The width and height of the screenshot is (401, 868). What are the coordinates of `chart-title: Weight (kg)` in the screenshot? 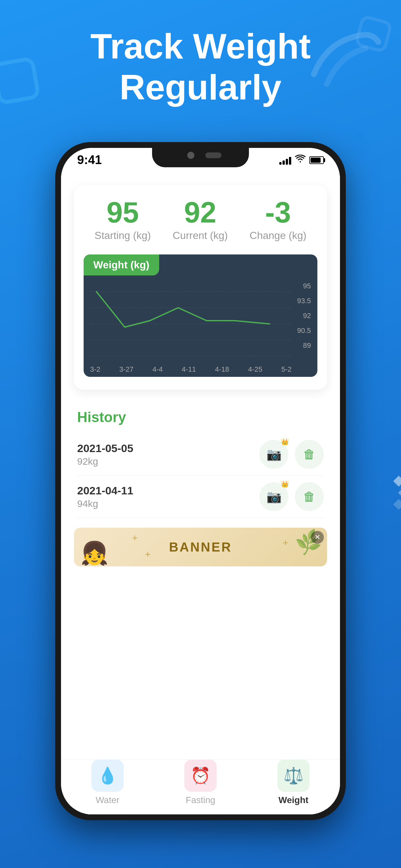 It's located at (121, 265).